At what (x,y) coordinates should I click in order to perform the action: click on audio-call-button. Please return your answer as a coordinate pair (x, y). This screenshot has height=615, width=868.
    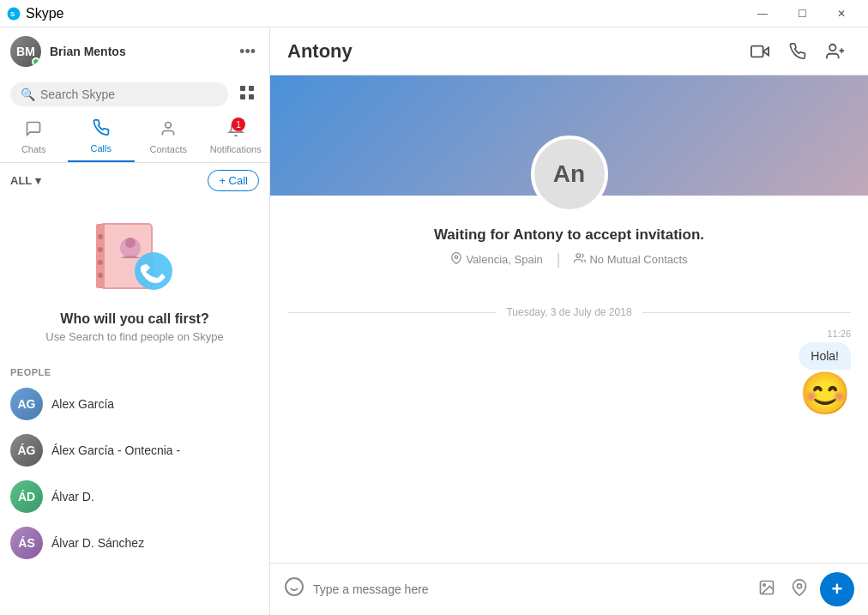
    Looking at the image, I should click on (798, 51).